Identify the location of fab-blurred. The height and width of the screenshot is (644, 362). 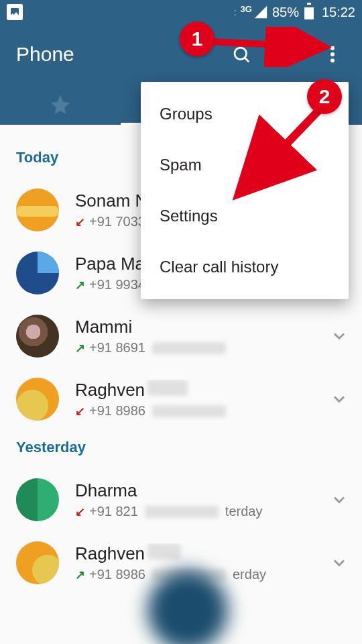
(188, 607).